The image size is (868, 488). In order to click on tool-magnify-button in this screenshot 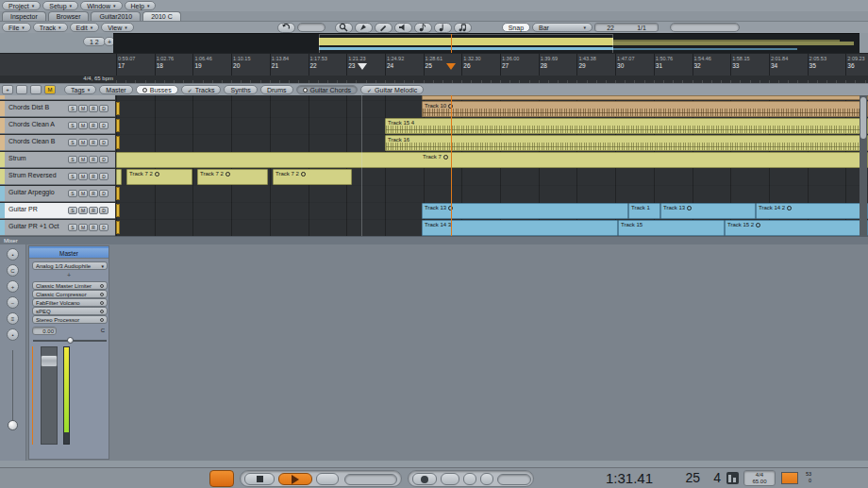, I will do `click(343, 28)`.